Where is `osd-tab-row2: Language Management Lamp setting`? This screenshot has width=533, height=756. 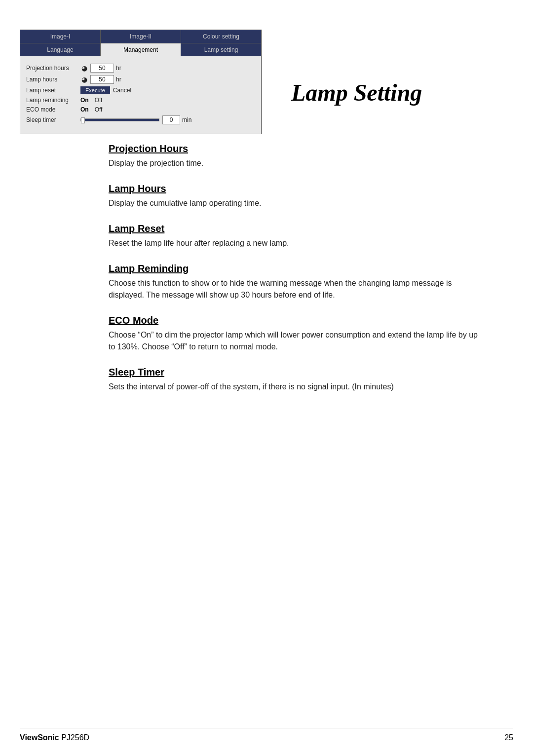
osd-tab-row2: Language Management Lamp setting is located at coordinates (141, 49).